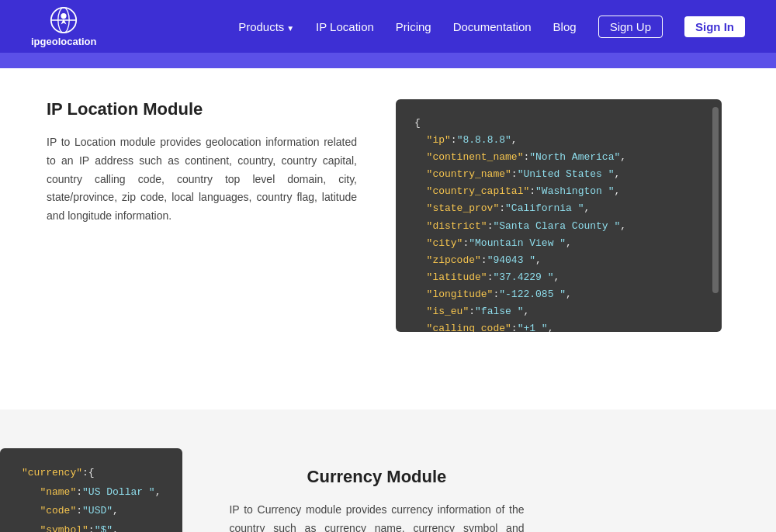 Image resolution: width=776 pixels, height=532 pixels. I want to click on nav-pricing: Pricing, so click(414, 26).